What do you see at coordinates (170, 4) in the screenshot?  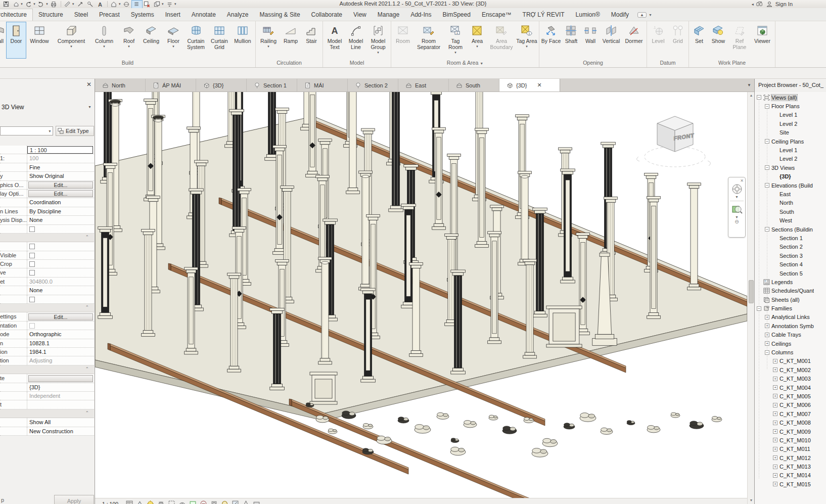 I see `customize-qat-icon` at bounding box center [170, 4].